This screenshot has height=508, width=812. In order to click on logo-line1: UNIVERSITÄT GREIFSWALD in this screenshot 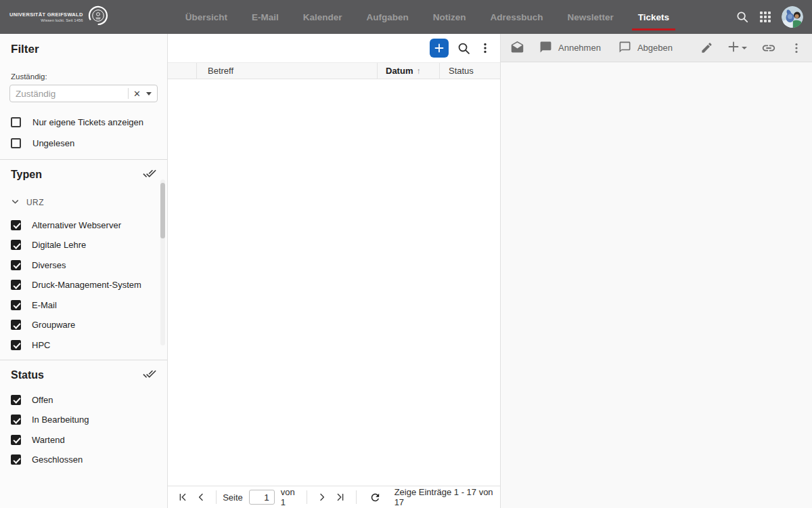, I will do `click(46, 15)`.